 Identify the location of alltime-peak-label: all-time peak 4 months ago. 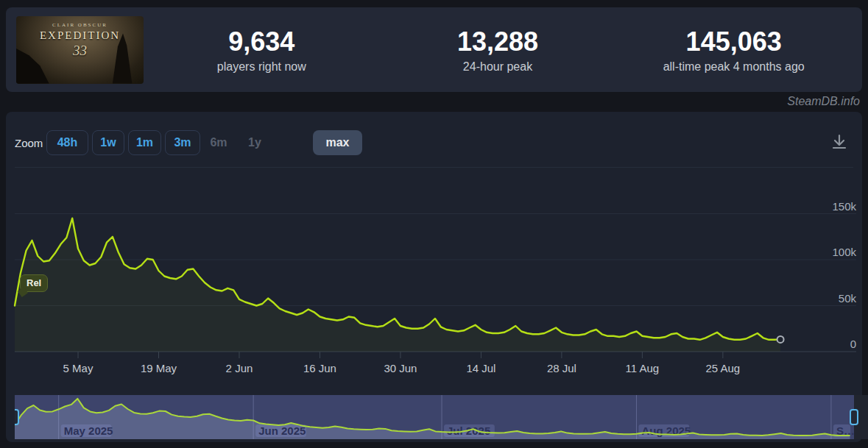
(733, 67).